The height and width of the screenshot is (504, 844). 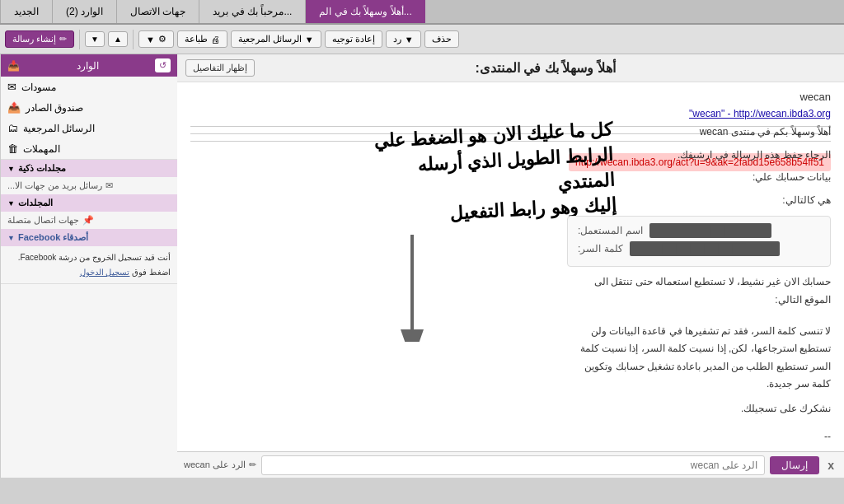 What do you see at coordinates (89, 221) in the screenshot?
I see `sidebar-subitem-connected: 📌 جهات اتصال متصلة` at bounding box center [89, 221].